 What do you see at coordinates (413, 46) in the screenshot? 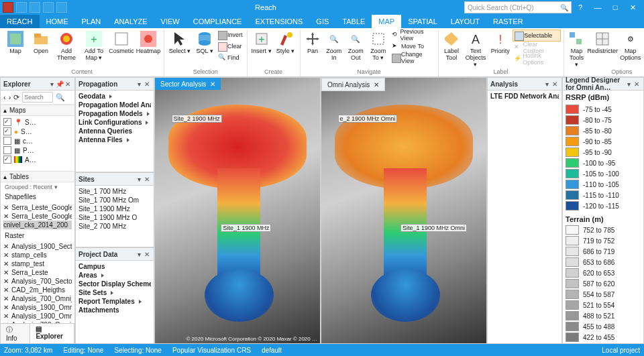
I see `move-to-button: ➤Move To` at bounding box center [413, 46].